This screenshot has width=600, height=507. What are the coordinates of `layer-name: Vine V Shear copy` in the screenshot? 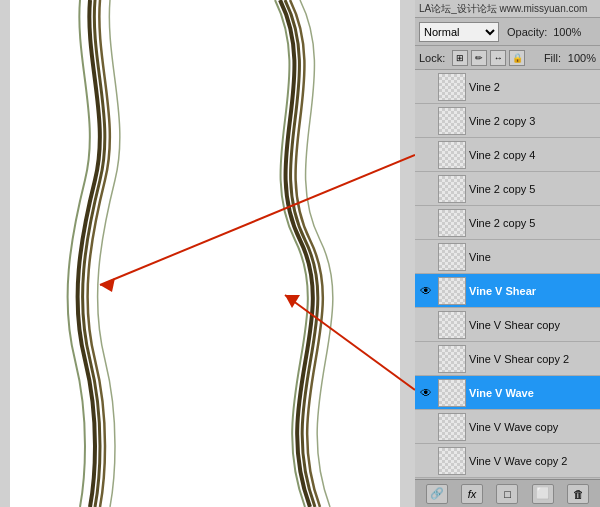 It's located at (534, 325).